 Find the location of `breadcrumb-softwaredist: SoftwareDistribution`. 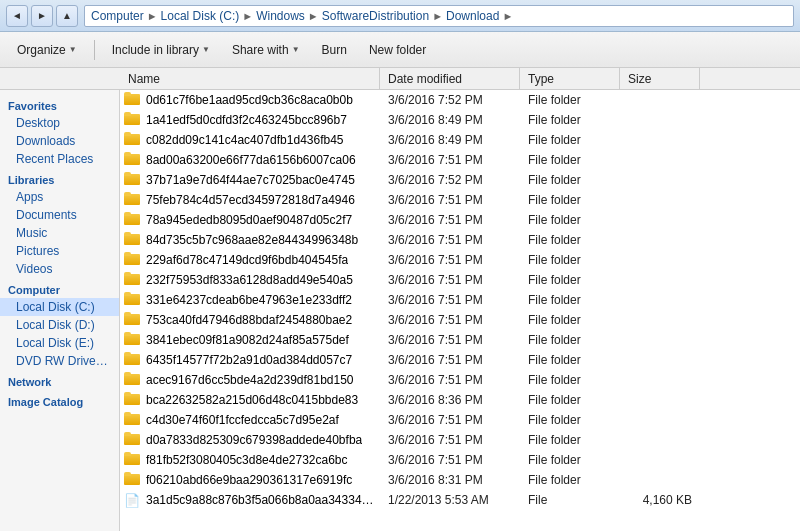

breadcrumb-softwaredist: SoftwareDistribution is located at coordinates (376, 16).